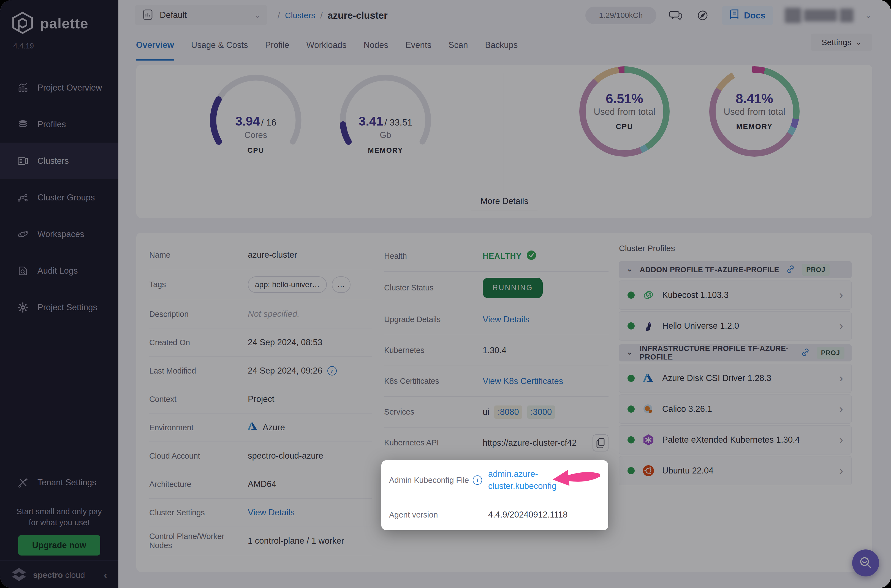  I want to click on agent-version-label: Agent version, so click(413, 515).